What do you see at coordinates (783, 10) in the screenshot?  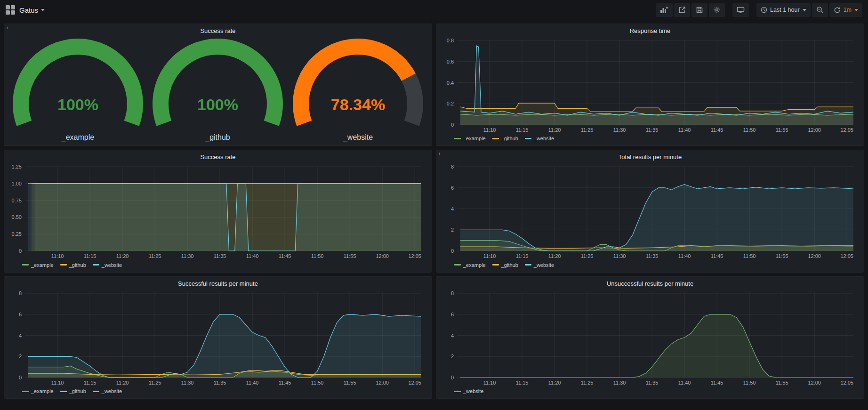 I see `time-range-picker: Last 1 hour` at bounding box center [783, 10].